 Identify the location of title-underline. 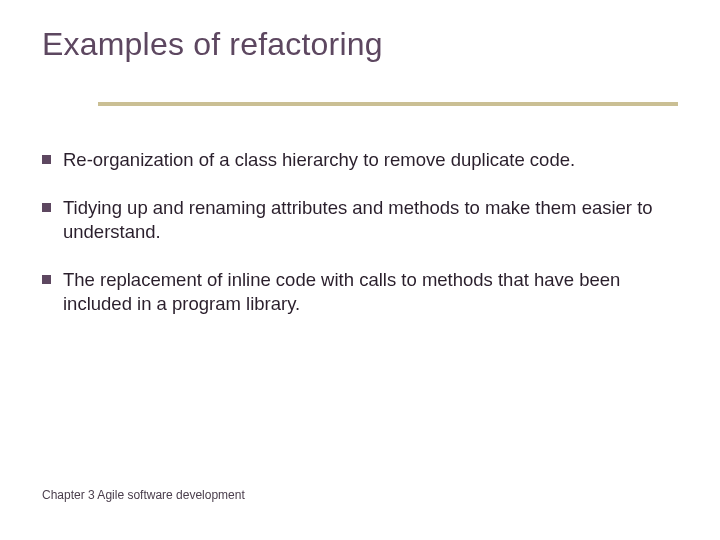
(388, 104).